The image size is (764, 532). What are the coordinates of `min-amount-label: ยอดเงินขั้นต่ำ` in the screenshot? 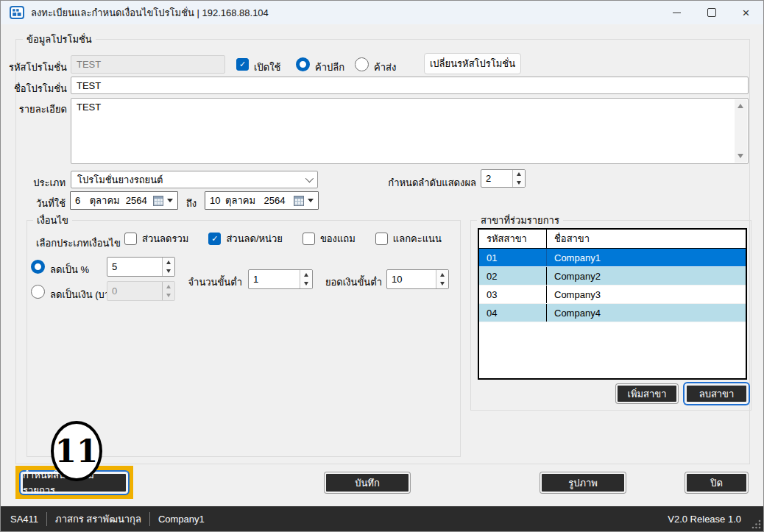 It's located at (349, 283).